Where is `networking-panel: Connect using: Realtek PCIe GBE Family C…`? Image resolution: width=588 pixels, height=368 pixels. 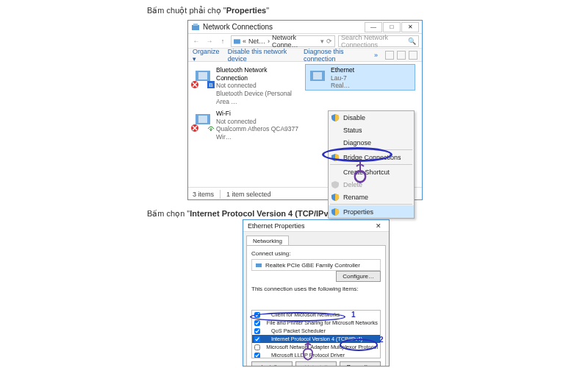 networking-panel: Connect using: Realtek PCIe GBE Family C… is located at coordinates (316, 306).